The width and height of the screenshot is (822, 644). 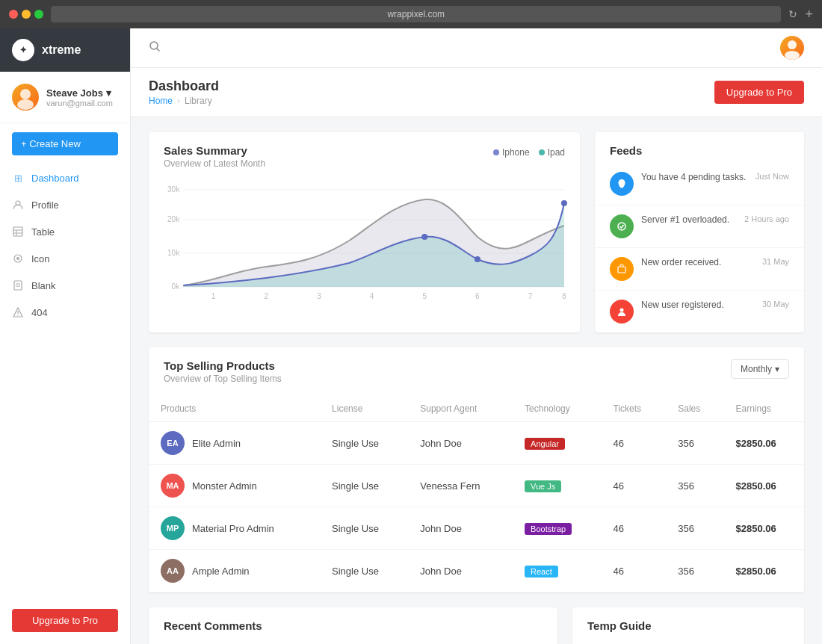 I want to click on table-row: EA Elite Admin Single Use John Doe Angul…, so click(x=477, y=444).